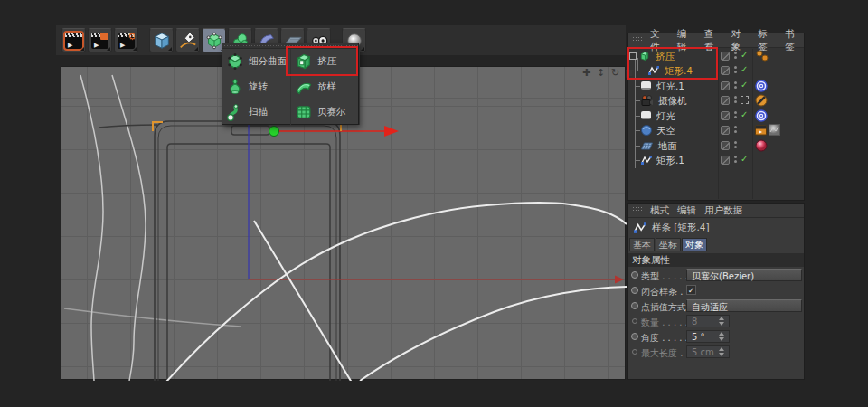  I want to click on phone-outer-outline, so click(248, 251).